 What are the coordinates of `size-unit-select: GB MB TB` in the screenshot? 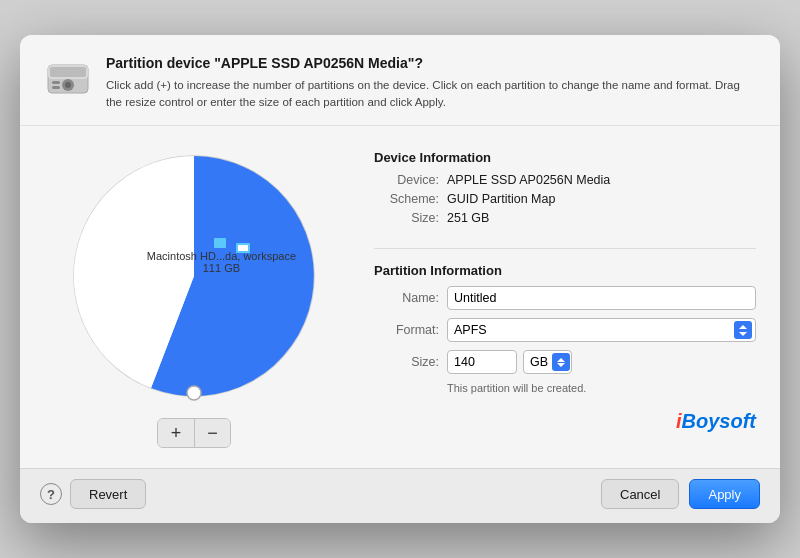 It's located at (548, 362).